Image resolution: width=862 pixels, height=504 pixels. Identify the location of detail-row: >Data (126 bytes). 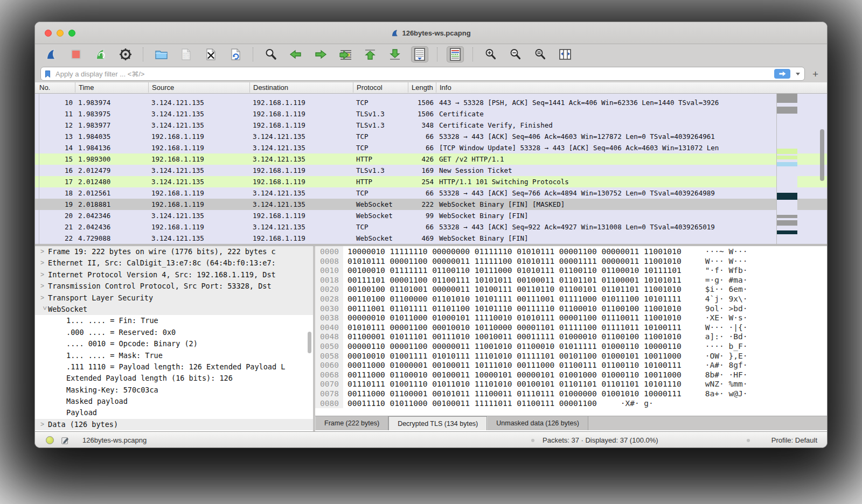
(174, 424).